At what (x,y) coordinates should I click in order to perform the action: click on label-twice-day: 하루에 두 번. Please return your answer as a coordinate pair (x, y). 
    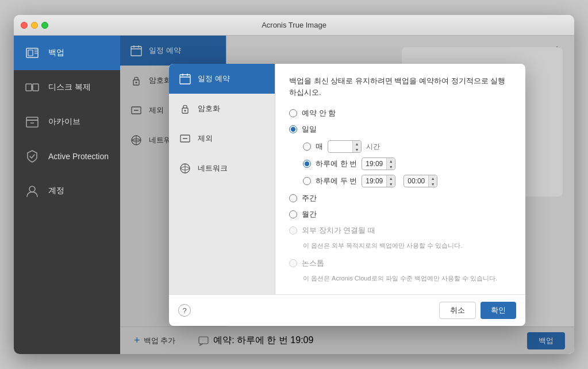
    Looking at the image, I should click on (336, 181).